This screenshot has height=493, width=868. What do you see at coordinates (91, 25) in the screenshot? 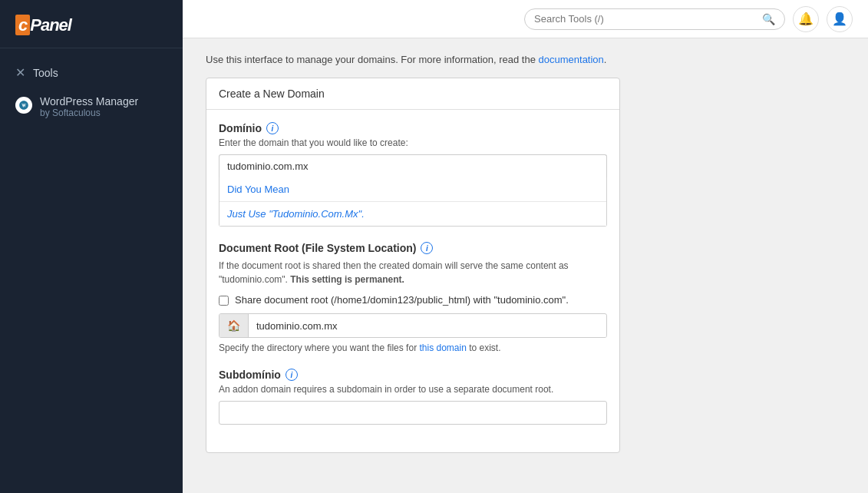
I see `cpanel-logo-text: cPanel` at bounding box center [91, 25].